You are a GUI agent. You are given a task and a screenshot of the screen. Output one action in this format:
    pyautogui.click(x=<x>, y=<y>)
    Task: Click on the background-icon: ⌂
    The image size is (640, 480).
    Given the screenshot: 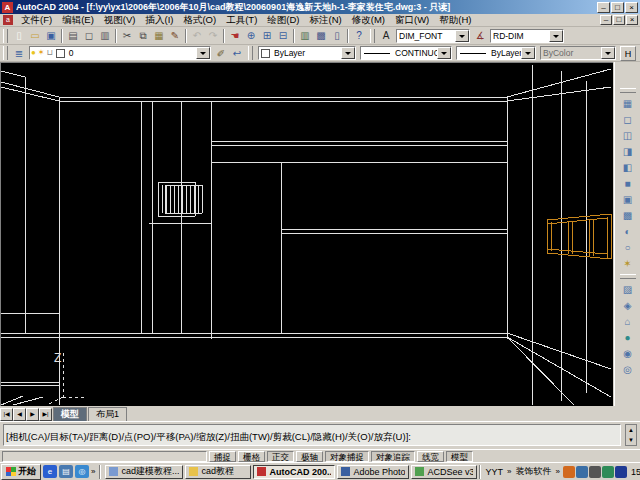 What is the action you would take?
    pyautogui.click(x=628, y=322)
    